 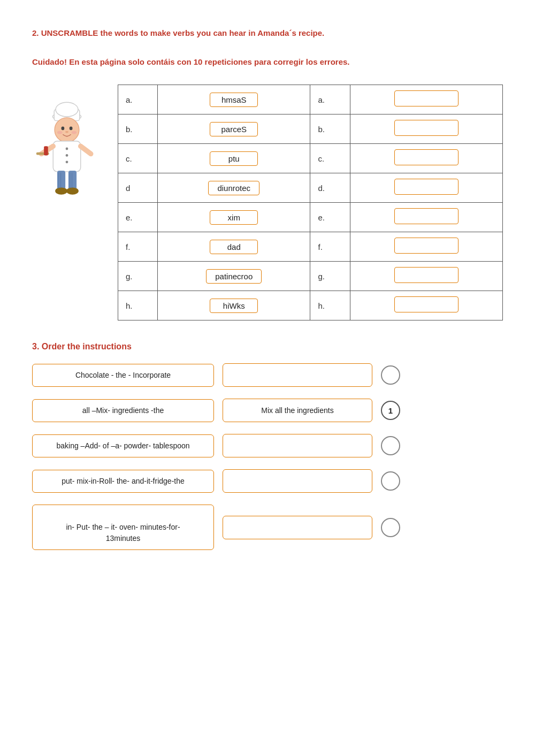 What do you see at coordinates (426, 128) in the screenshot?
I see `answer-input-b1` at bounding box center [426, 128].